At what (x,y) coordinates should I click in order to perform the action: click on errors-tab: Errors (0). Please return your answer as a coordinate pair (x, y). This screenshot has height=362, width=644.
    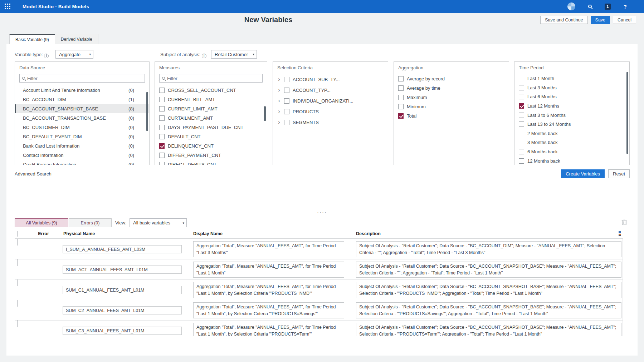
    Looking at the image, I should click on (90, 223).